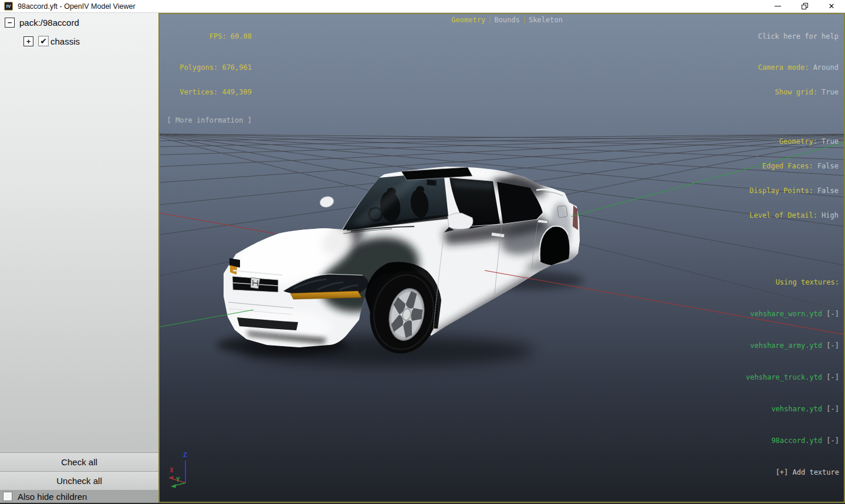 This screenshot has height=504, width=845. What do you see at coordinates (786, 346) in the screenshot?
I see `texture-name: vehshare_army.ytd` at bounding box center [786, 346].